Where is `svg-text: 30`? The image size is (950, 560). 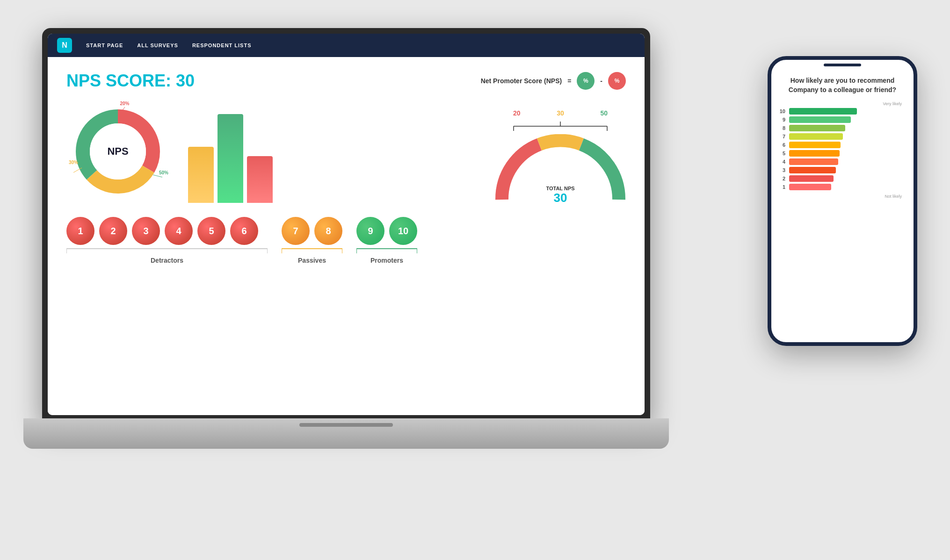
svg-text: 30 is located at coordinates (560, 198).